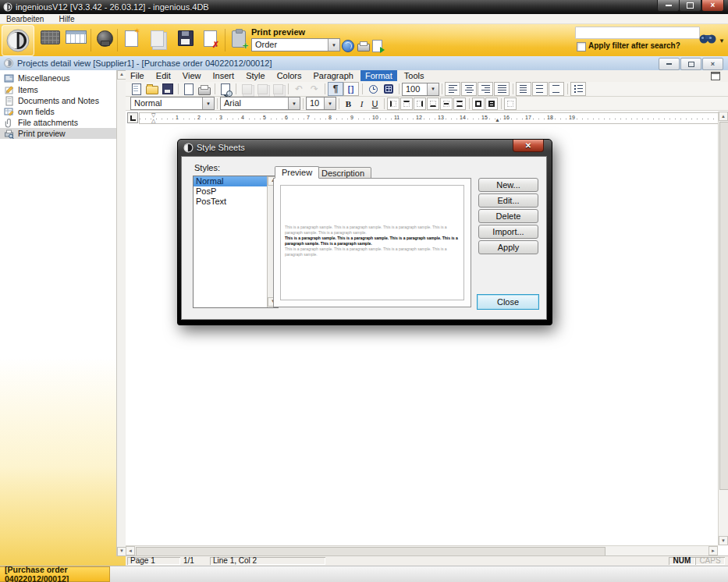 This screenshot has height=582, width=728. Describe the element at coordinates (421, 551) in the screenshot. I see `horizontal-scrollbar: ◄ ►` at that location.